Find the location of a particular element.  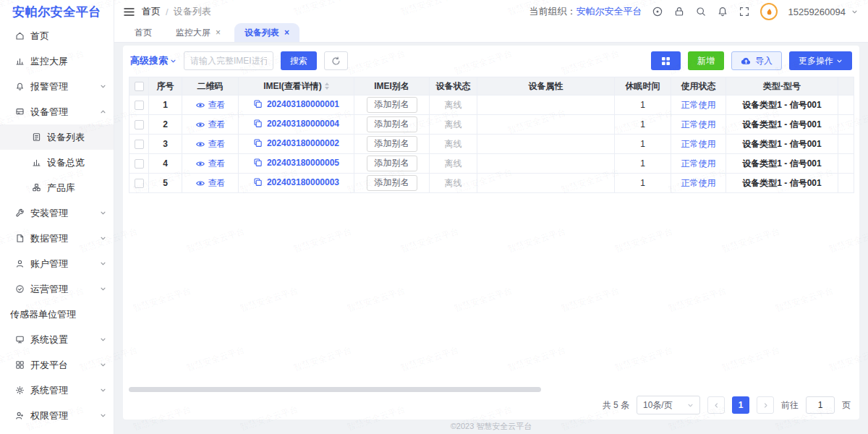

add-button: 新增 is located at coordinates (706, 61).